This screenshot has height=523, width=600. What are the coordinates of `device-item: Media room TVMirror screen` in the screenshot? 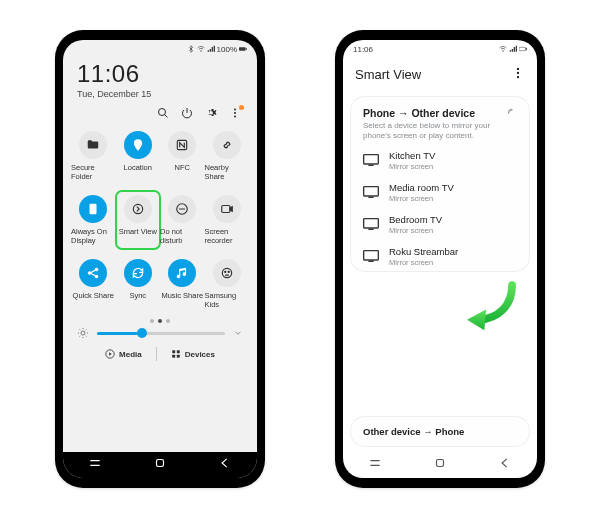 It's located at (440, 192).